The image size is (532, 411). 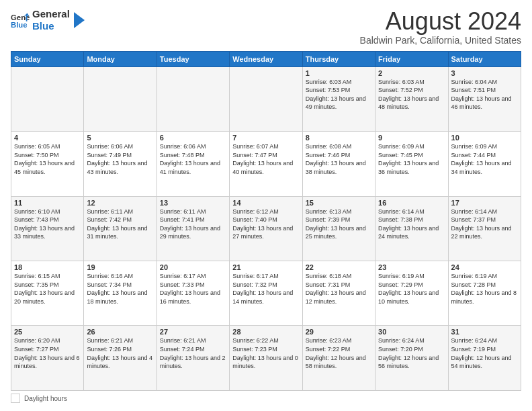 I want to click on daylight-box, so click(x=15, y=398).